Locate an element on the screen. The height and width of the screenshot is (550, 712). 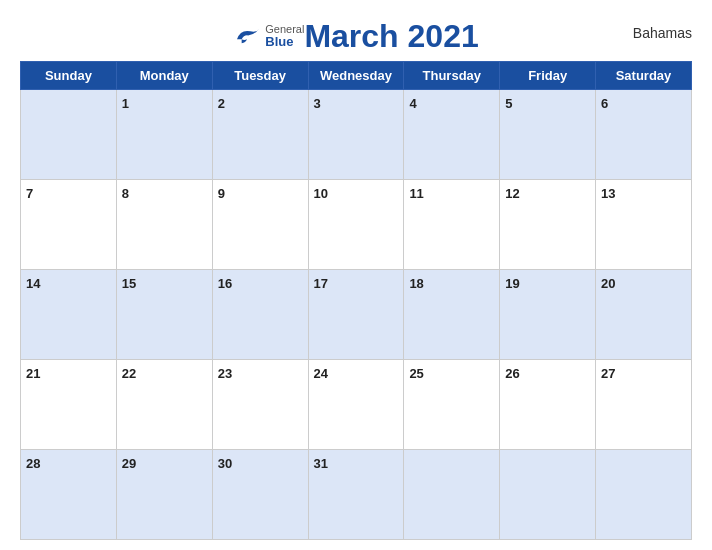
calendar-cell: 16 is located at coordinates (260, 315).